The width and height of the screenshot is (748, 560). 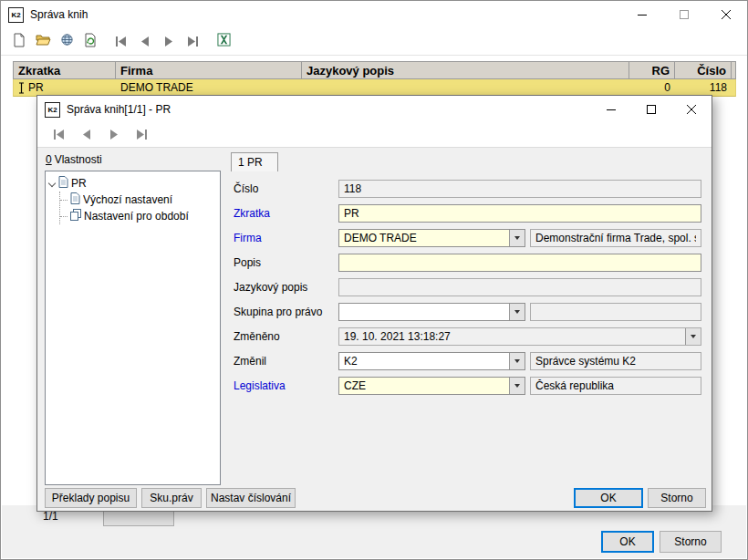 I want to click on field-label-cislo: Číslo, so click(x=286, y=189).